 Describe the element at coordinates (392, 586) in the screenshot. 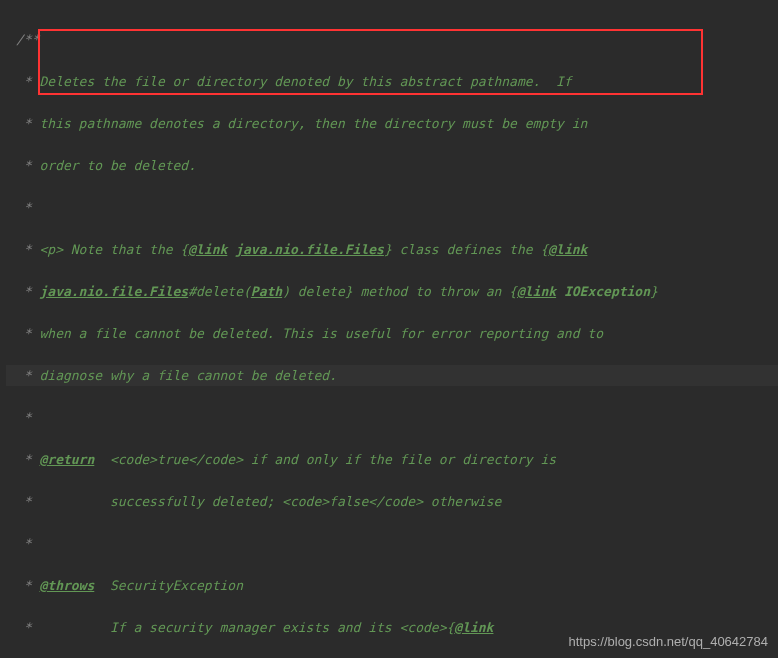

I see `code-line: * @throws SecurityException` at that location.